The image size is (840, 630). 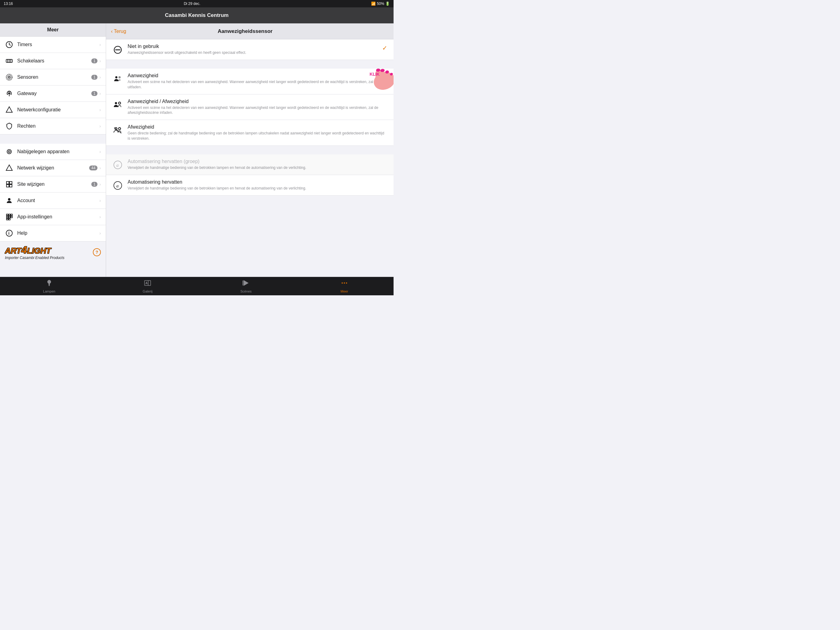 I want to click on sidebar-item-netwerk-wijzigen: Netwerk wijzigen 44 ›, so click(x=53, y=168).